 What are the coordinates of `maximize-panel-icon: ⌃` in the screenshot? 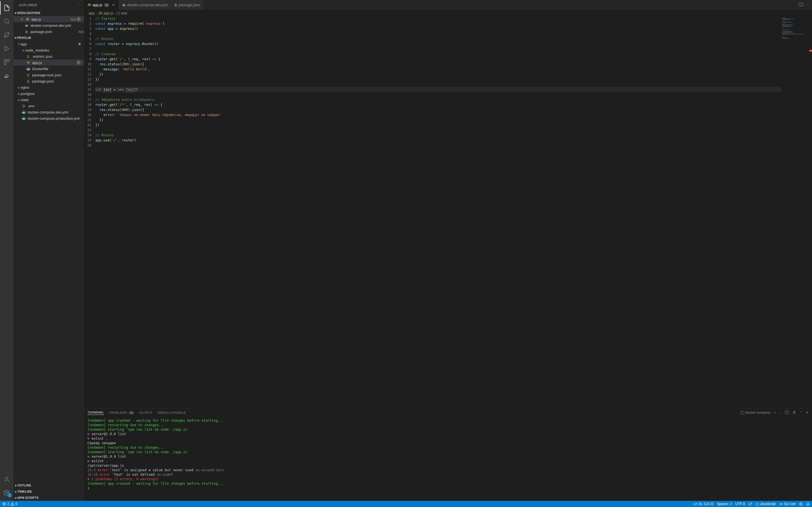 It's located at (801, 412).